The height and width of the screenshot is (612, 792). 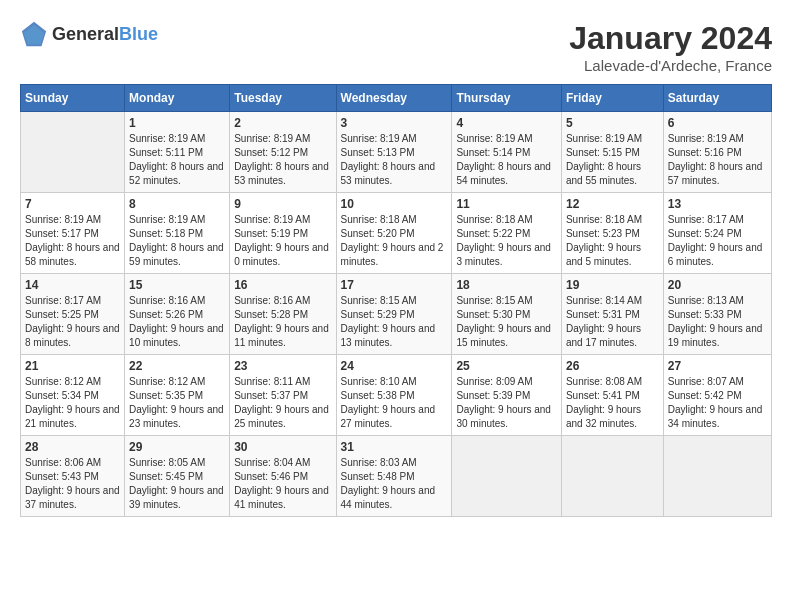 I want to click on day-info: Sunrise: 8:19 AMSunset: 5:11 PMDaylight:…, so click(x=177, y=160).